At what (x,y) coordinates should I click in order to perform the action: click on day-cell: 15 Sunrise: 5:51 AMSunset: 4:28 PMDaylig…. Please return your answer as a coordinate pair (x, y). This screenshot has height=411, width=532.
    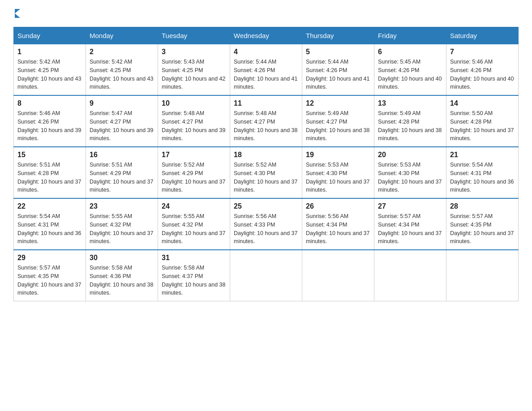
    Looking at the image, I should click on (50, 173).